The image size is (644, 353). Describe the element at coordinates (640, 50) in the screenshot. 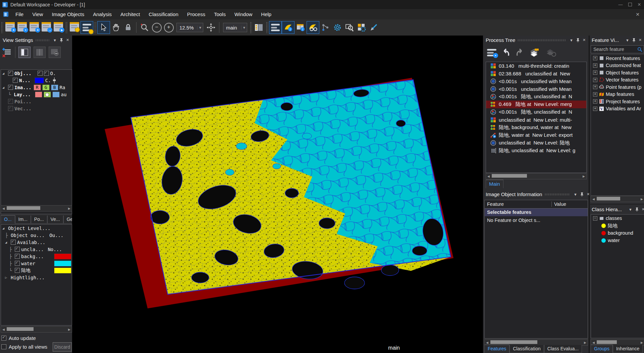

I see `search-icon` at that location.